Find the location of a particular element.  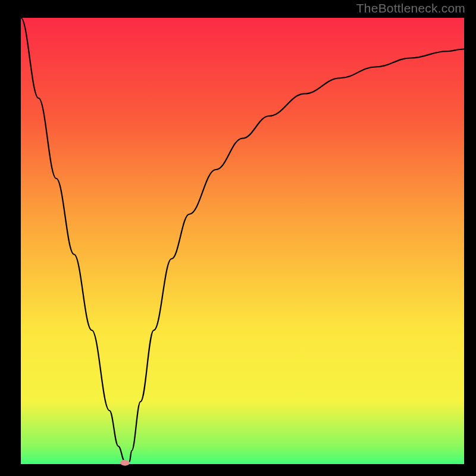

optimum-marker is located at coordinates (125, 463).